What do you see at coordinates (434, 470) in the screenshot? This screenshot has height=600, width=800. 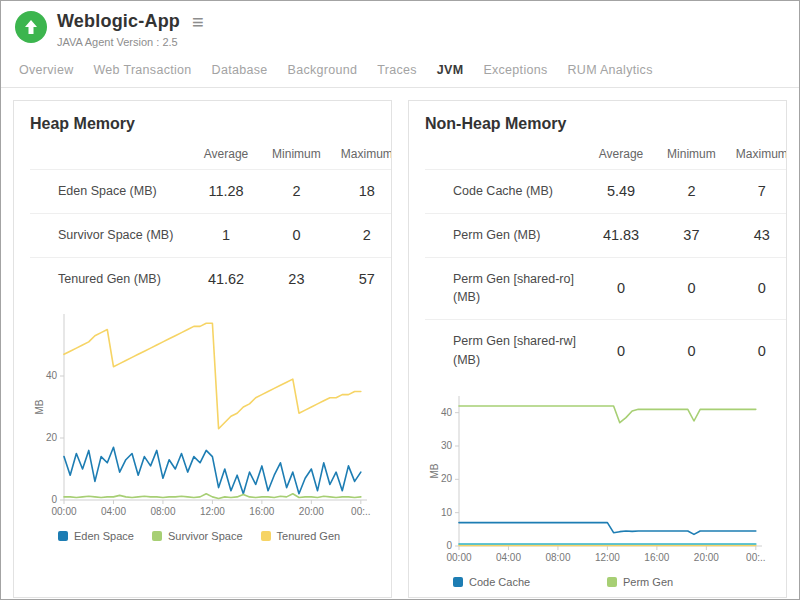 I see `svg-text: MB` at bounding box center [434, 470].